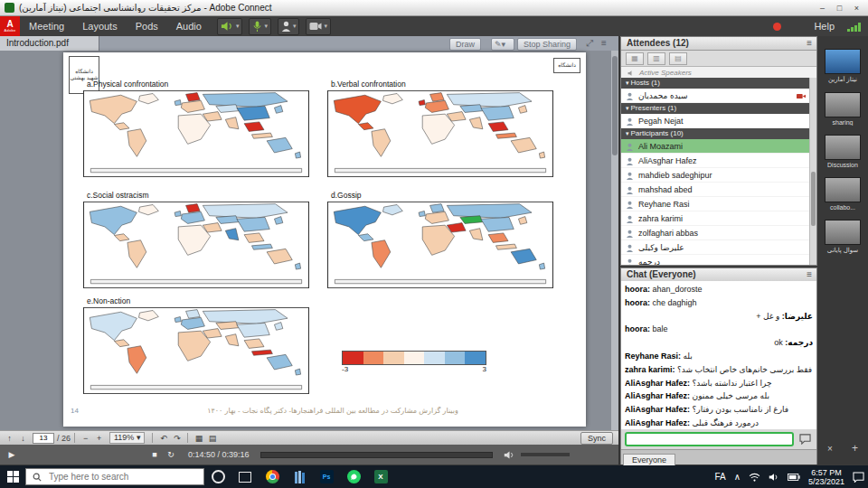 The height and width of the screenshot is (488, 868). Describe the element at coordinates (854, 27) in the screenshot. I see `connection-status-icon` at that location.